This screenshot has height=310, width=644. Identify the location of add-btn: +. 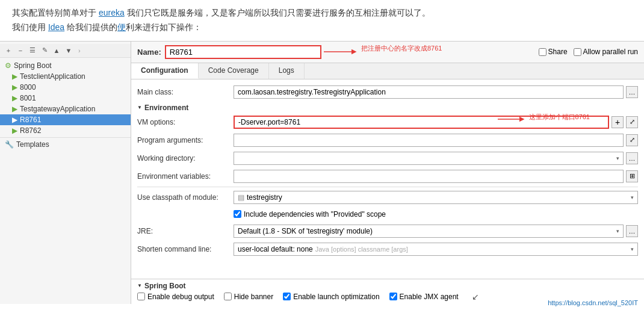
(8, 51).